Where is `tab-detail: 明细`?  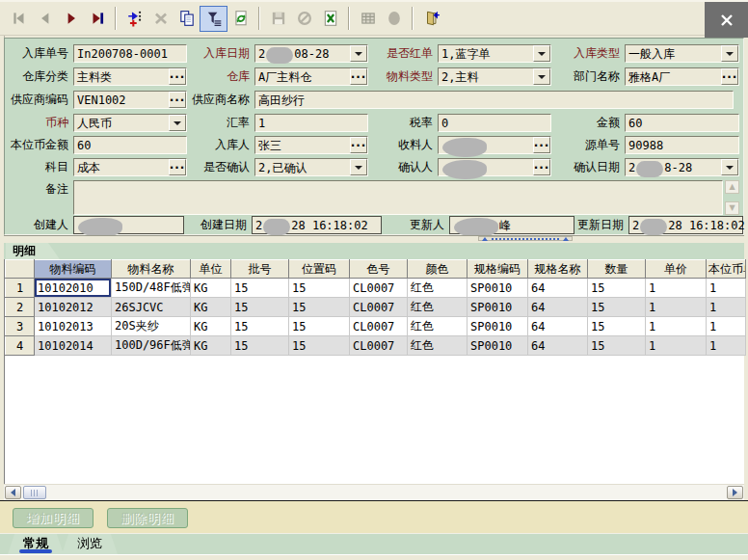 tab-detail: 明细 is located at coordinates (33, 251).